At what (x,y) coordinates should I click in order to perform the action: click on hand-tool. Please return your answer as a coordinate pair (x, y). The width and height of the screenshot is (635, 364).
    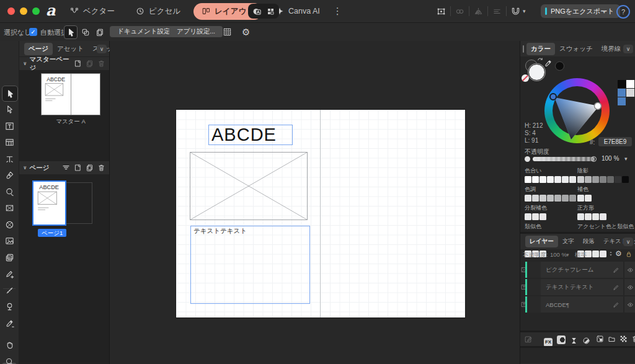
    Looking at the image, I should click on (9, 345).